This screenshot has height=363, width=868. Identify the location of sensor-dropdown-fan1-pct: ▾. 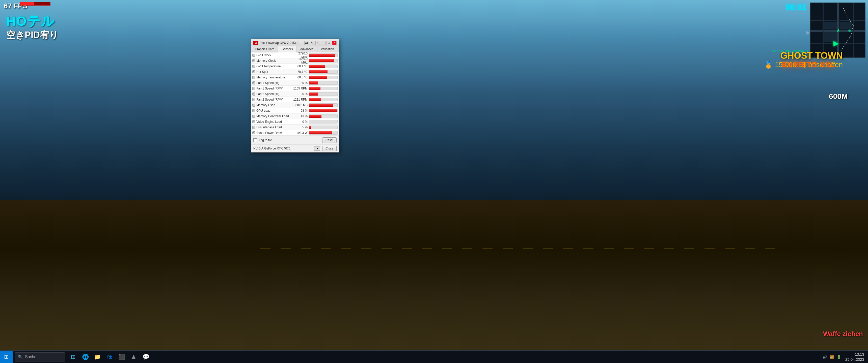
(254, 83).